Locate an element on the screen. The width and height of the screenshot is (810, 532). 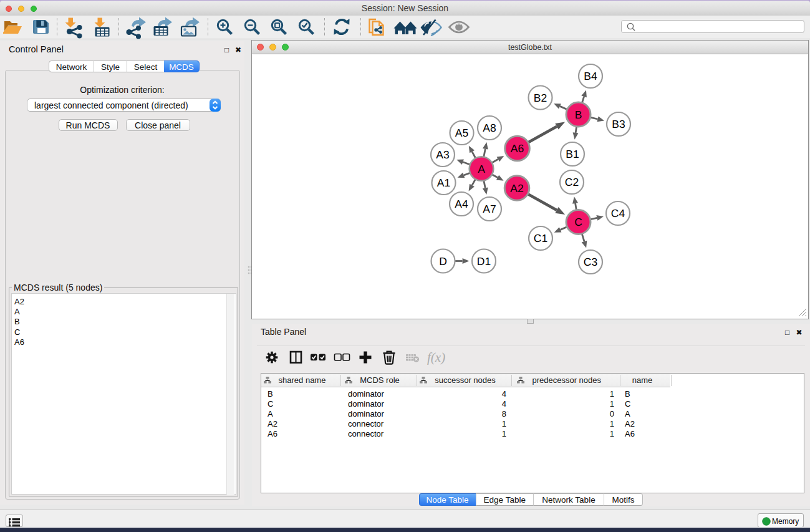
svg-text: B is located at coordinates (579, 115).